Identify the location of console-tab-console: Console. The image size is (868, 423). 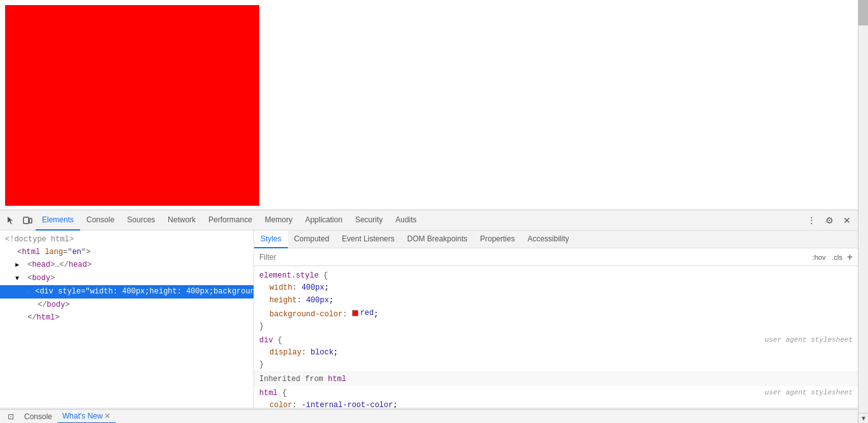
(38, 417).